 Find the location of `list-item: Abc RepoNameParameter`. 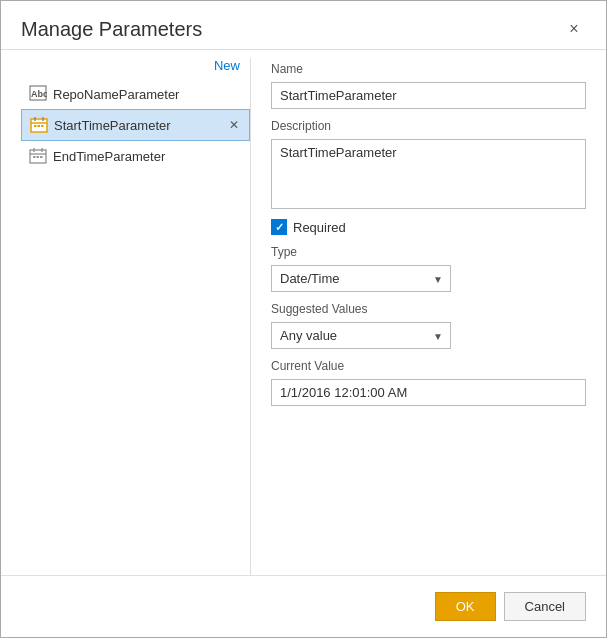

list-item: Abc RepoNameParameter is located at coordinates (136, 94).